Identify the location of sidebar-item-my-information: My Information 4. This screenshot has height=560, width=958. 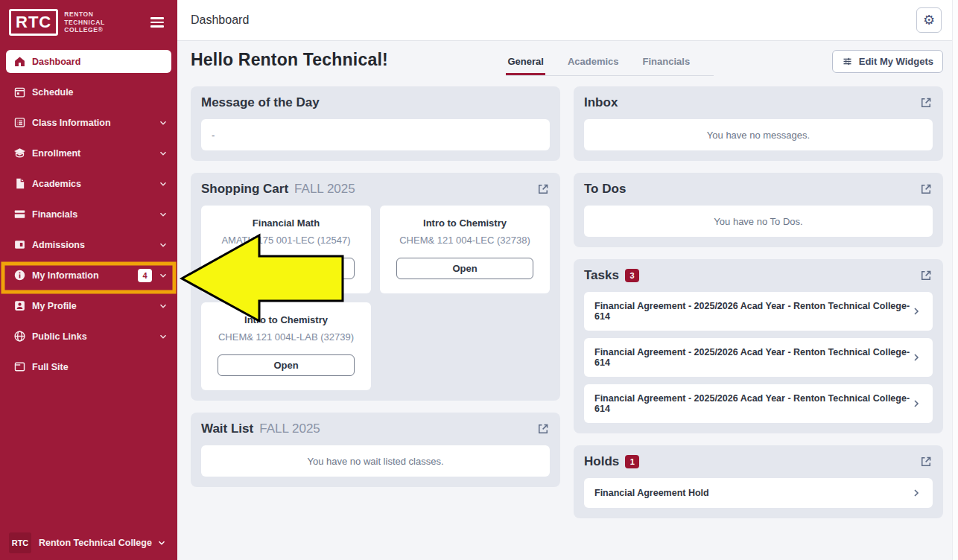
(89, 276).